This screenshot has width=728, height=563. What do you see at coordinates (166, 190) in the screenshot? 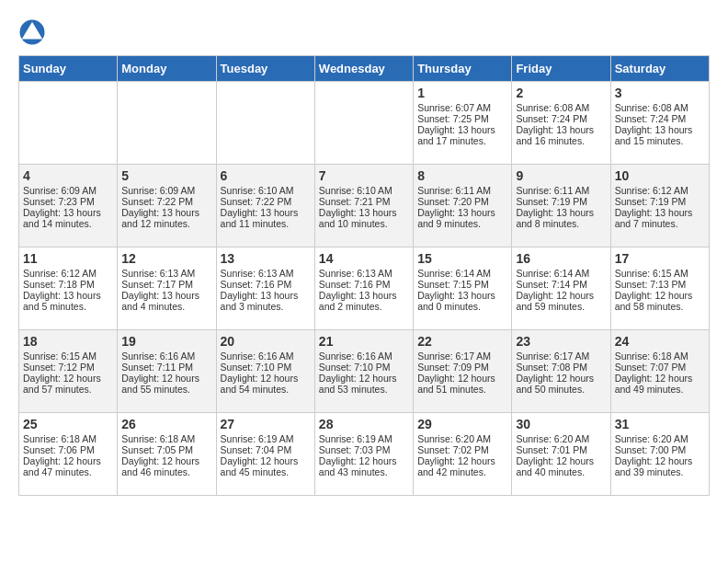
I see `sunrise-text: Sunrise: 6:09 AM` at bounding box center [166, 190].